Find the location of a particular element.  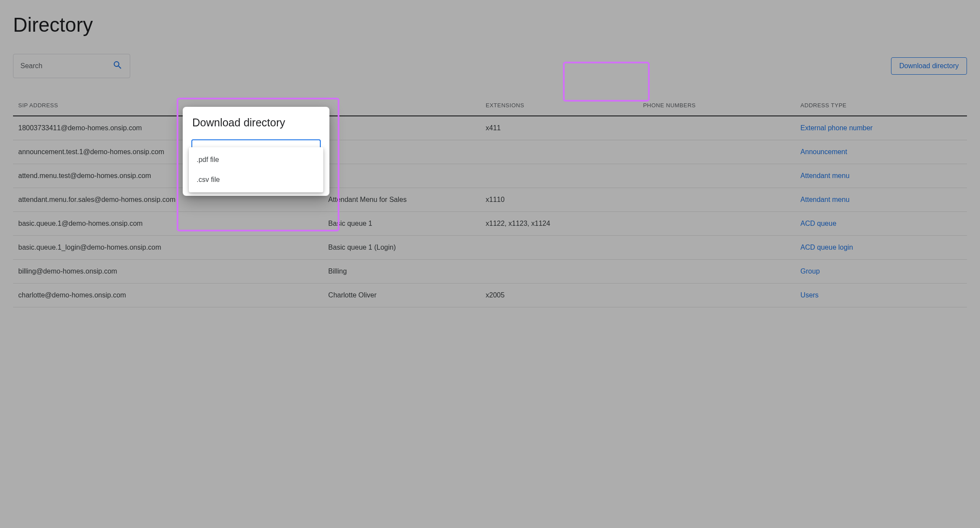

dropdown-panel: .pdf file .csv file is located at coordinates (256, 170).